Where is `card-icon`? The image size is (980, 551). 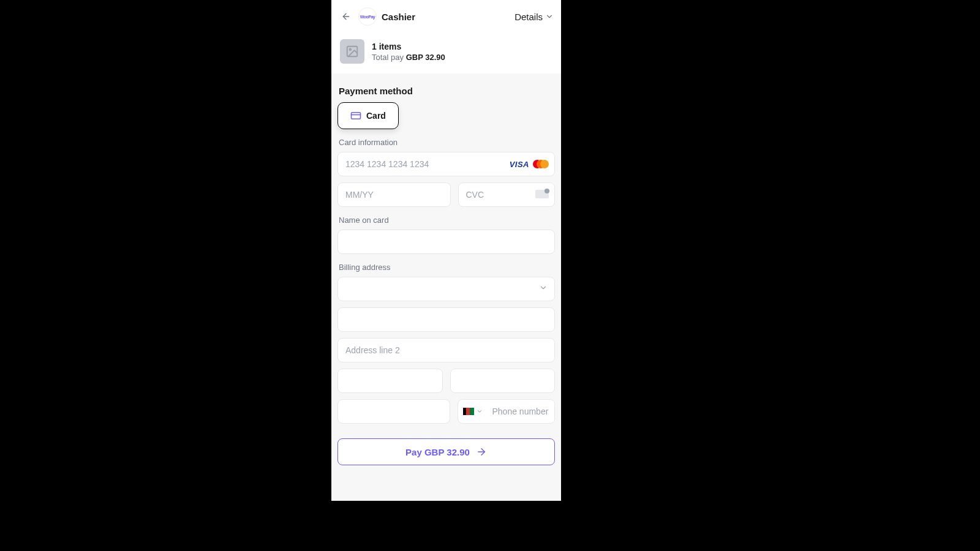
card-icon is located at coordinates (356, 116).